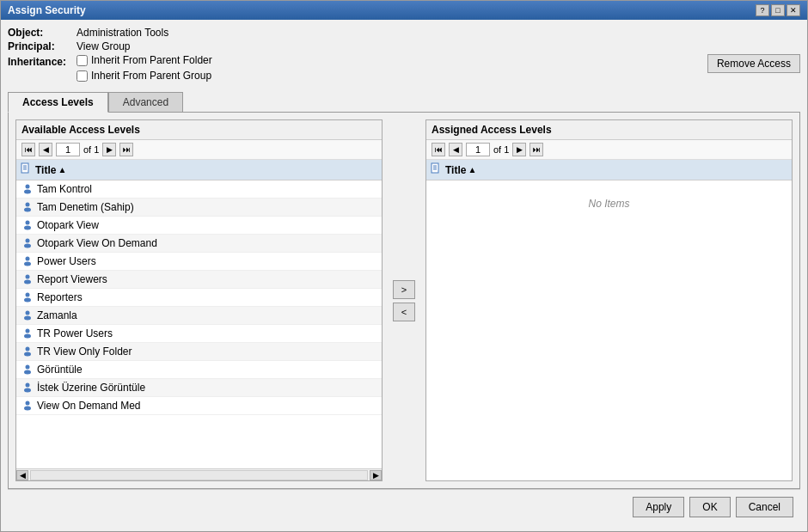 The width and height of the screenshot is (808, 532). I want to click on remove-access-button: Remove Access, so click(754, 64).